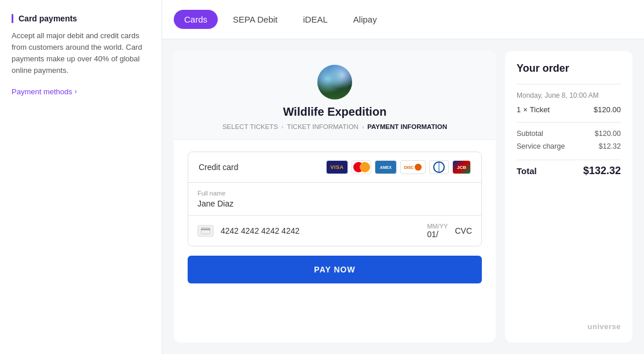 The width and height of the screenshot is (644, 354). I want to click on order-times: ×, so click(525, 110).